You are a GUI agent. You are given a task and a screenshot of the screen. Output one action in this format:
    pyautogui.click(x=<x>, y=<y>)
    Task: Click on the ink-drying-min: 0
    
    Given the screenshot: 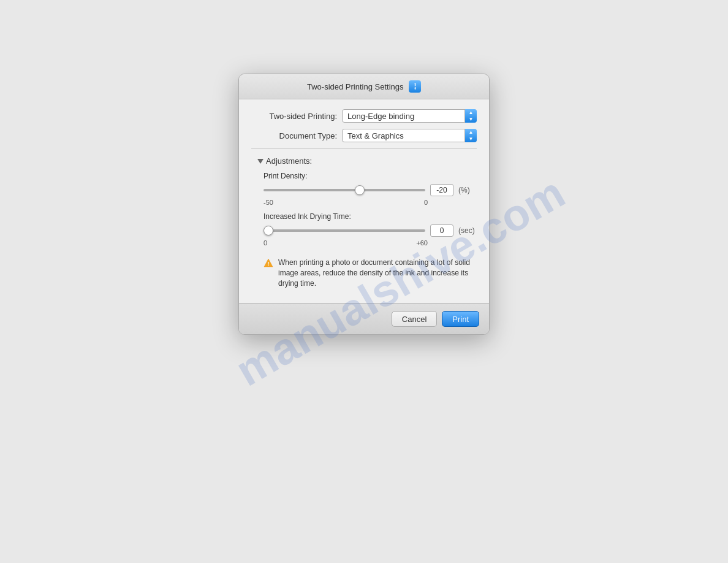 What is the action you would take?
    pyautogui.click(x=265, y=243)
    